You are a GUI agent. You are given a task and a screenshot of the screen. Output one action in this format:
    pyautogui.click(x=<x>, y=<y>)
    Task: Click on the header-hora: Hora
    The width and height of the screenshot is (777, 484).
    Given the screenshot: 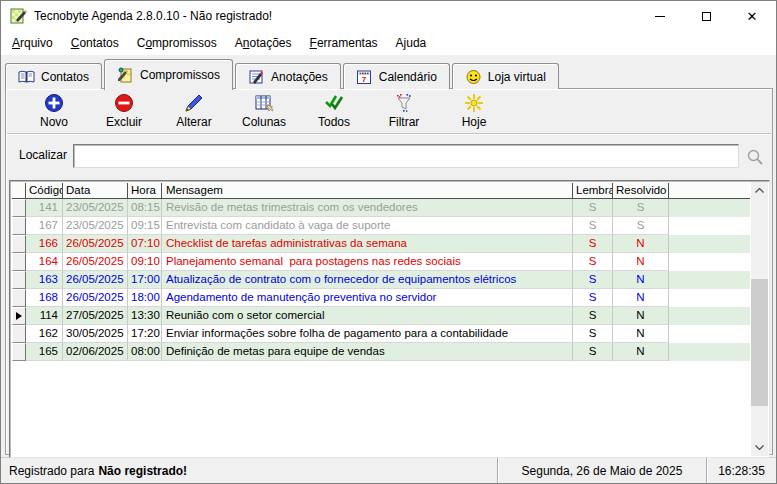 What is the action you would take?
    pyautogui.click(x=145, y=190)
    